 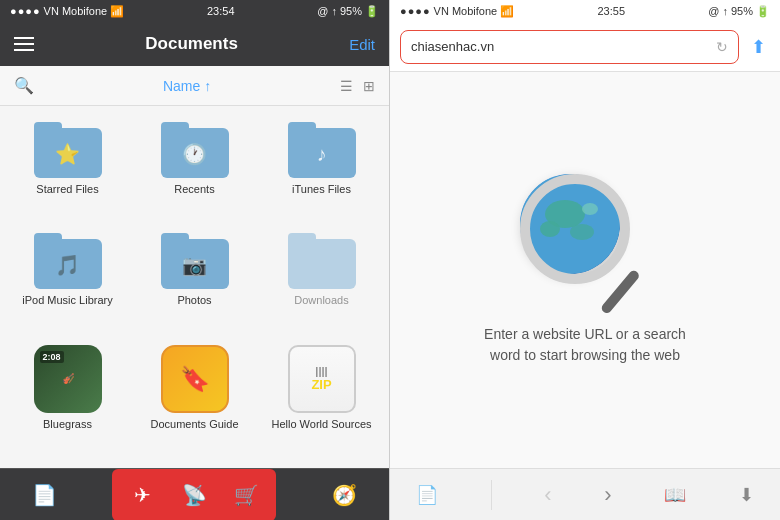 I want to click on status-carrier-left: ●●●● VN Mobifone 📶, so click(x=67, y=12).